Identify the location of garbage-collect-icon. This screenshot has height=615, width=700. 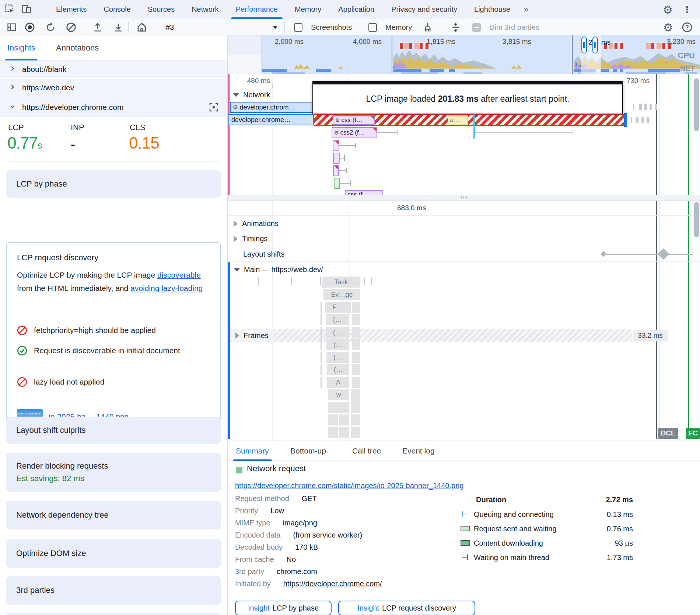
(428, 27).